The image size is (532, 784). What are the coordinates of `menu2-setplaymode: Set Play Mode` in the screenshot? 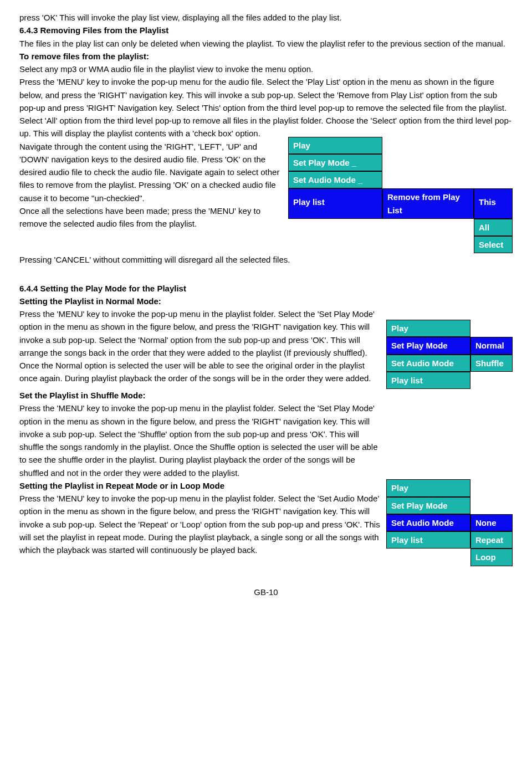 It's located at (428, 346).